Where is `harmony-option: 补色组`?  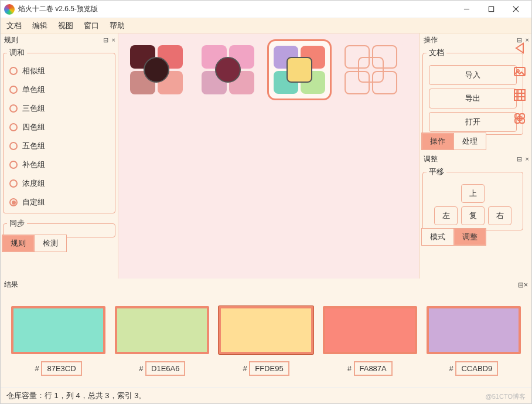 harmony-option: 补色组 is located at coordinates (59, 165).